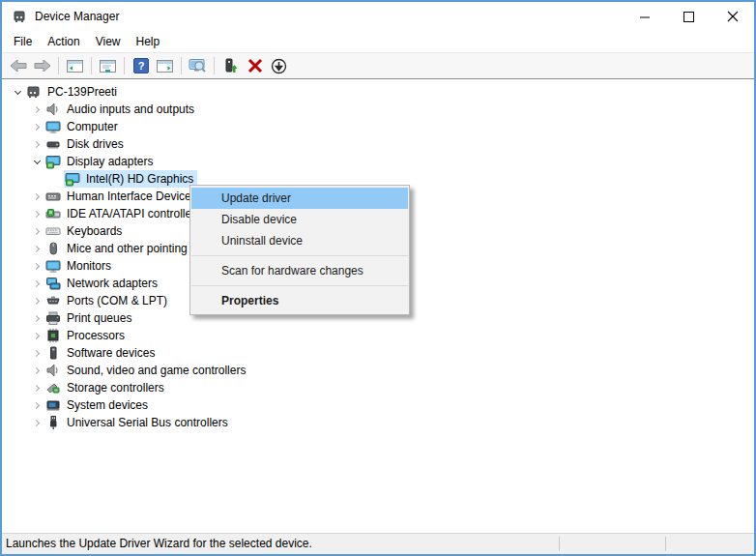  I want to click on tree-item-system-devices: System devices, so click(378, 405).